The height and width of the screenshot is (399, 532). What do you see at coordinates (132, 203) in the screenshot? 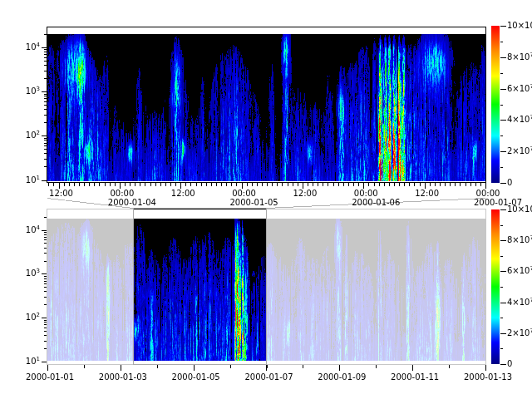
I see `date-label: 2000-01-04` at bounding box center [132, 203].